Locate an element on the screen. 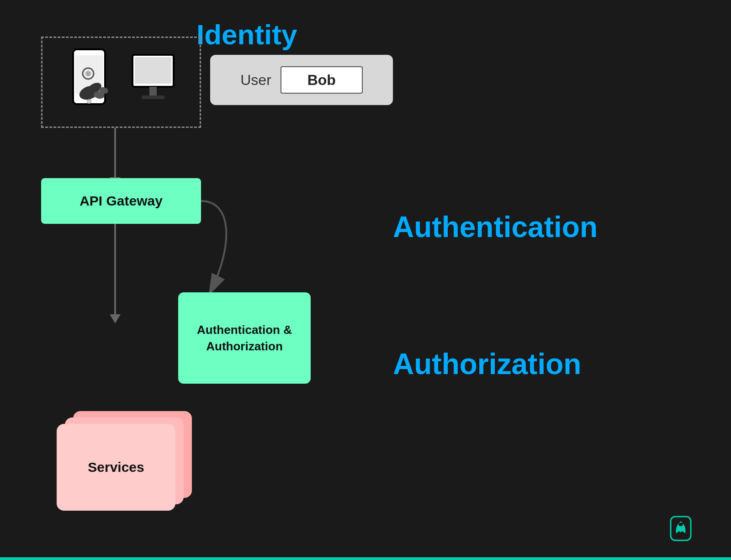 The image size is (731, 560). arrow-client-to-gateway is located at coordinates (115, 153).